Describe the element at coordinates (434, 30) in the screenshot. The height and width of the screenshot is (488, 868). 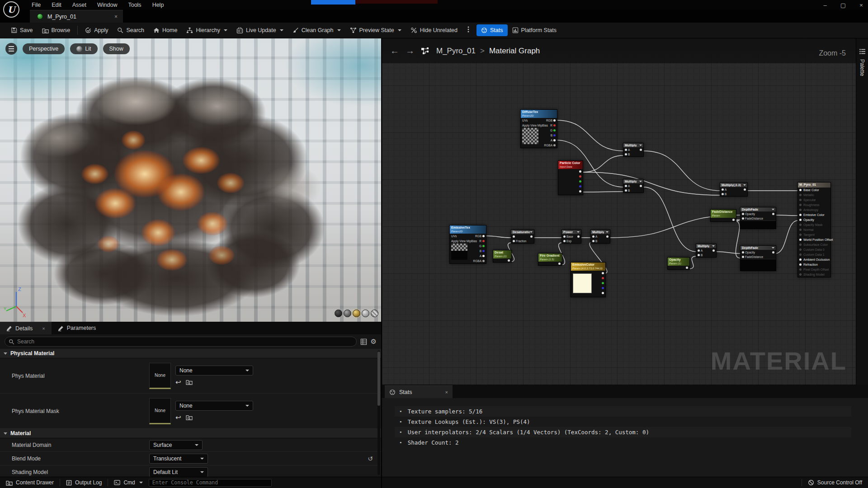
I see `hide-unrelated-button: Hide Unrelated` at that location.